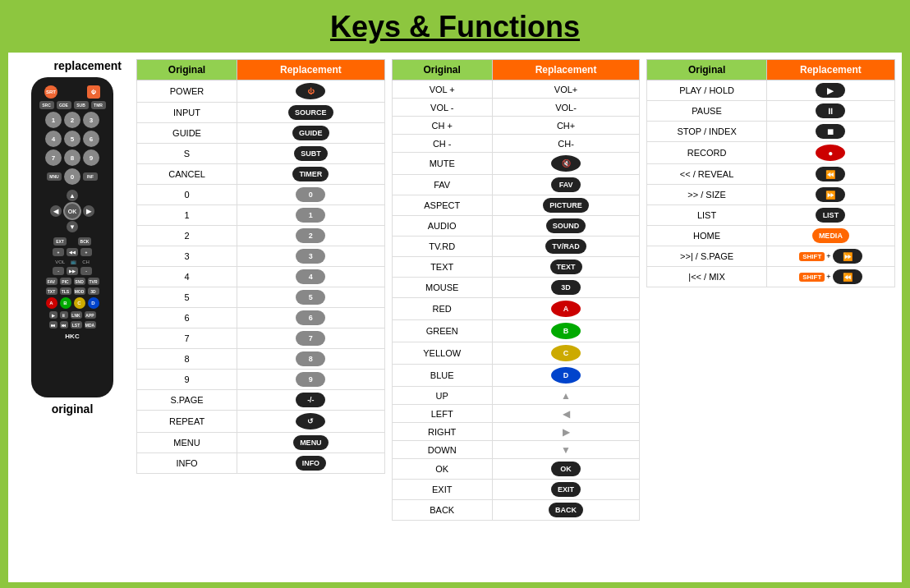 The width and height of the screenshot is (910, 588). I want to click on replacement-cell: ↺, so click(311, 422).